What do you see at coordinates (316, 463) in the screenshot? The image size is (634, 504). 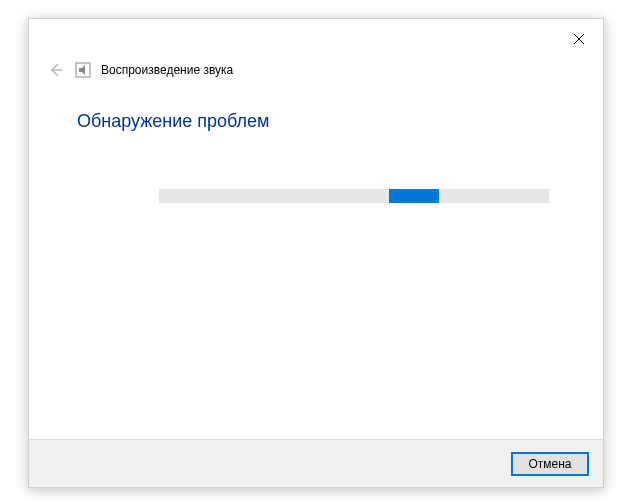 I see `footer: Отмена` at bounding box center [316, 463].